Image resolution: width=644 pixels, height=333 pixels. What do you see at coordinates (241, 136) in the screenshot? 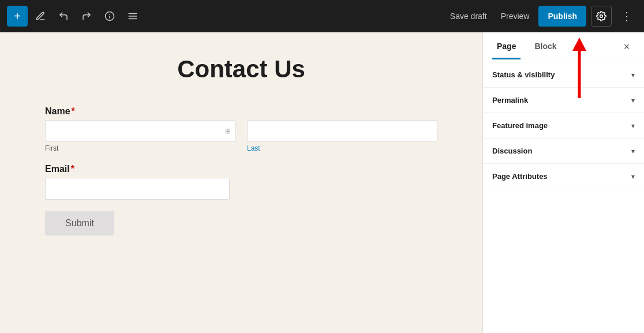
I see `name-row: ⊞ First Last` at bounding box center [241, 136].